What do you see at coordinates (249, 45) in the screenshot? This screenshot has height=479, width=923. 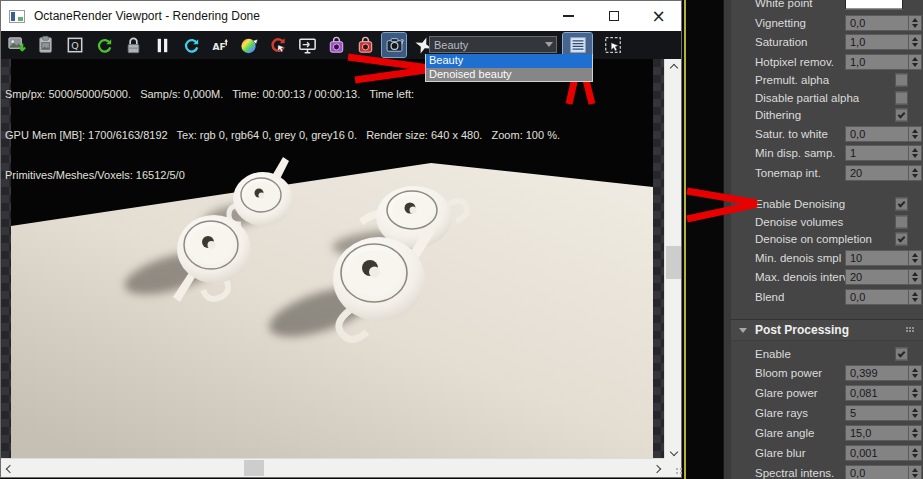 I see `pick-focus-button` at bounding box center [249, 45].